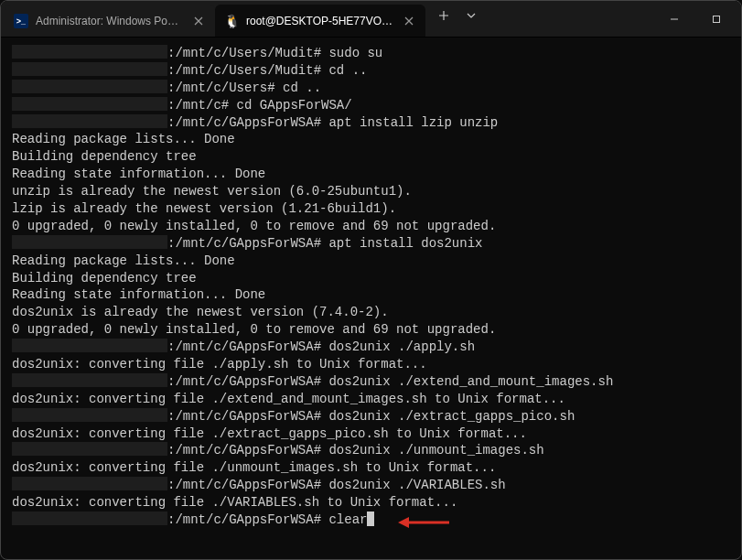  Describe the element at coordinates (371, 243) in the screenshot. I see `terminal-line: :/mnt/c/GAppsForWSA# apt install dos2uni…` at that location.